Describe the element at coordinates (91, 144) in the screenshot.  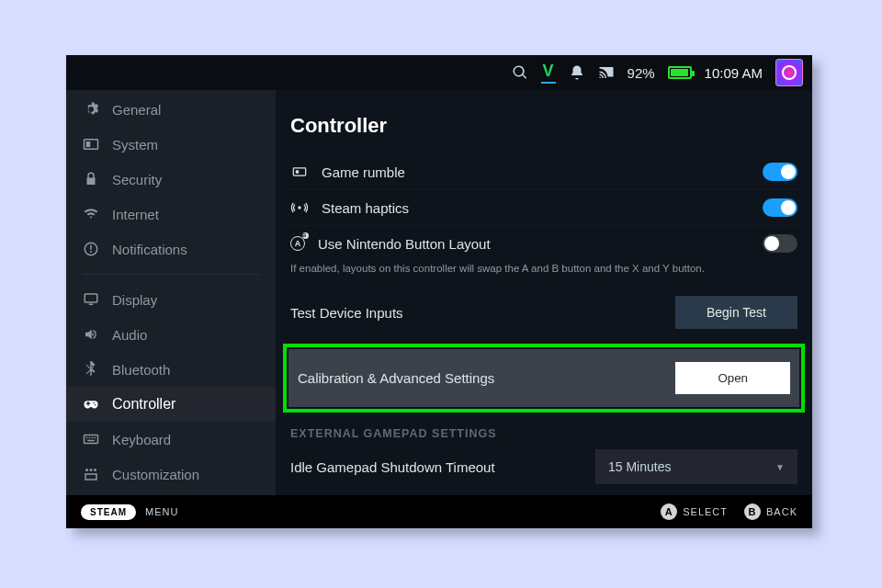
I see `system-icon` at that location.